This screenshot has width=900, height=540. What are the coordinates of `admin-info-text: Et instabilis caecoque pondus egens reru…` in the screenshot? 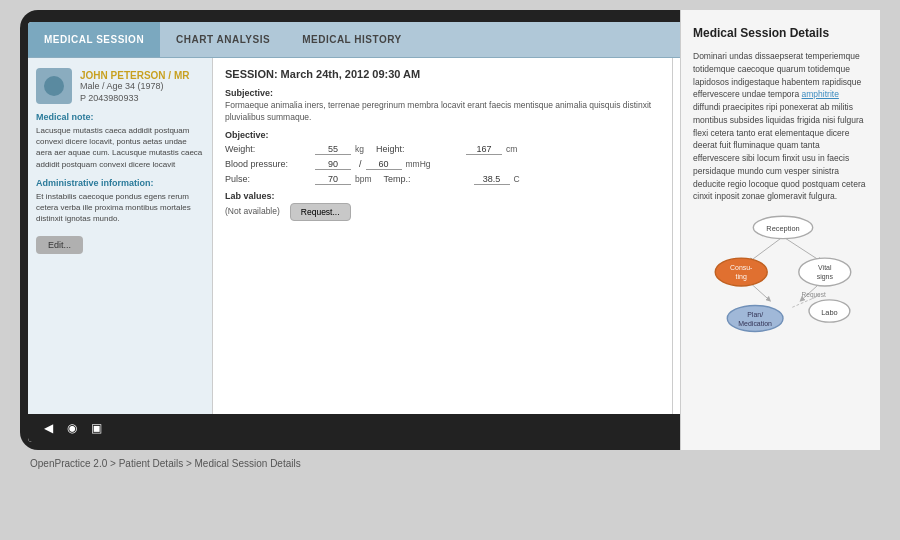 It's located at (120, 208).